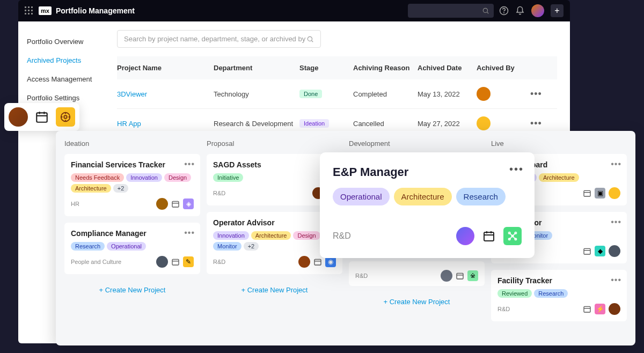 Image resolution: width=644 pixels, height=353 pixels. Describe the element at coordinates (513, 236) in the screenshot. I see `network-button` at that location.